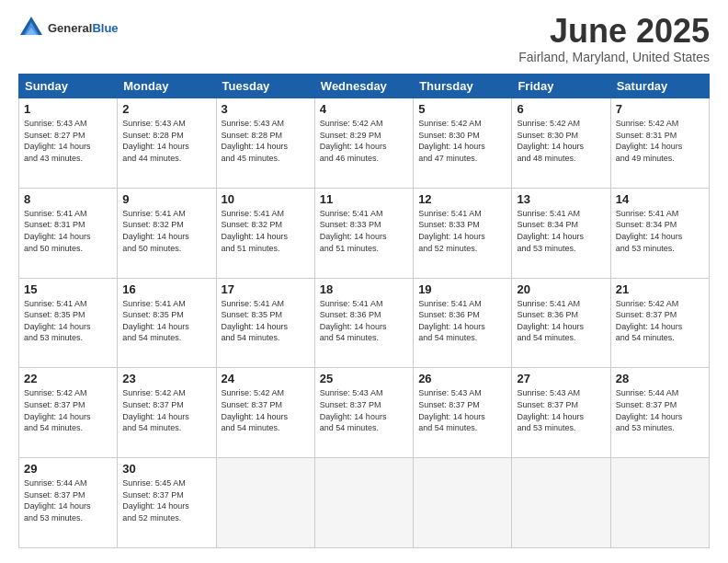 The image size is (728, 563). I want to click on location: Fairland, Maryland, United States, so click(614, 57).